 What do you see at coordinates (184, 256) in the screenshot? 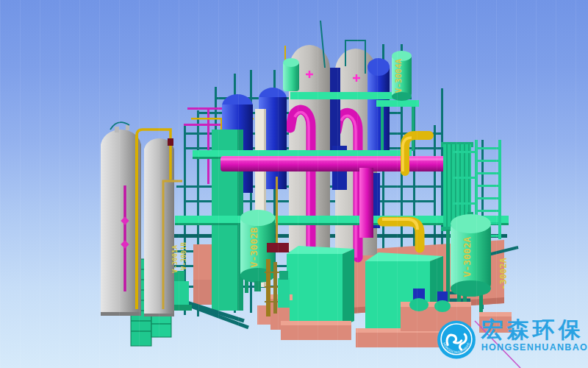
I see `label-v3001b: V-3001B` at bounding box center [184, 256].